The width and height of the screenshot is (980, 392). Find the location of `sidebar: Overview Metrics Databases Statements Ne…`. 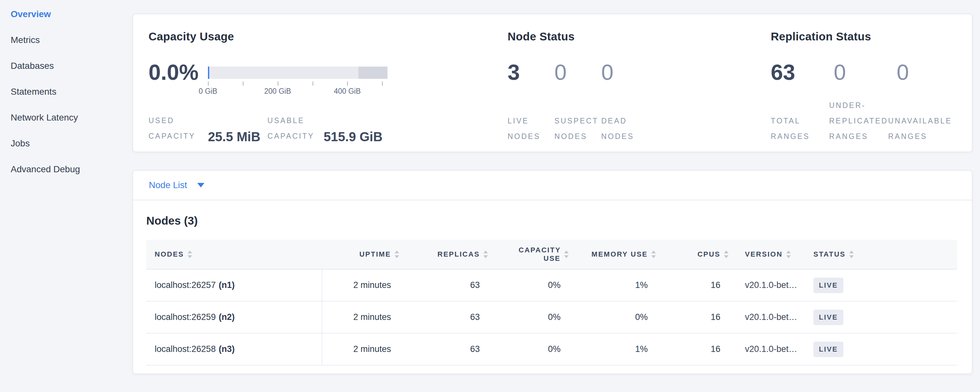

sidebar: Overview Metrics Databases Statements Ne… is located at coordinates (66, 193).